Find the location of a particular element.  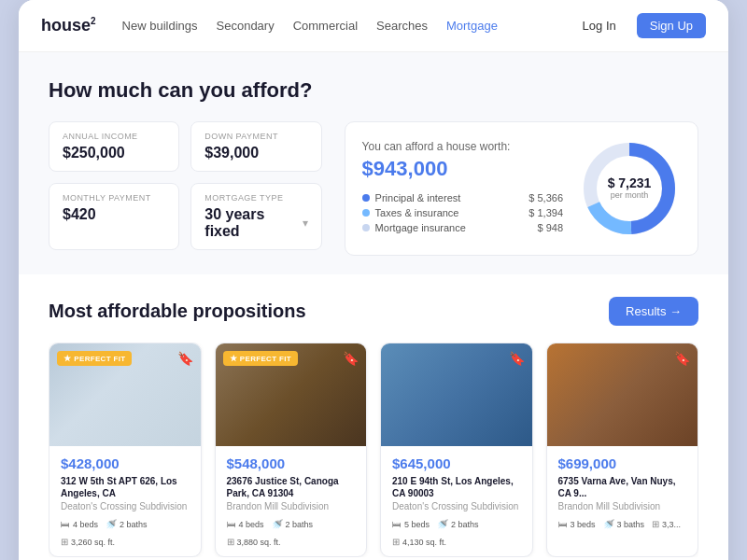

bookmark-icon-3: 🔖 is located at coordinates (517, 358).